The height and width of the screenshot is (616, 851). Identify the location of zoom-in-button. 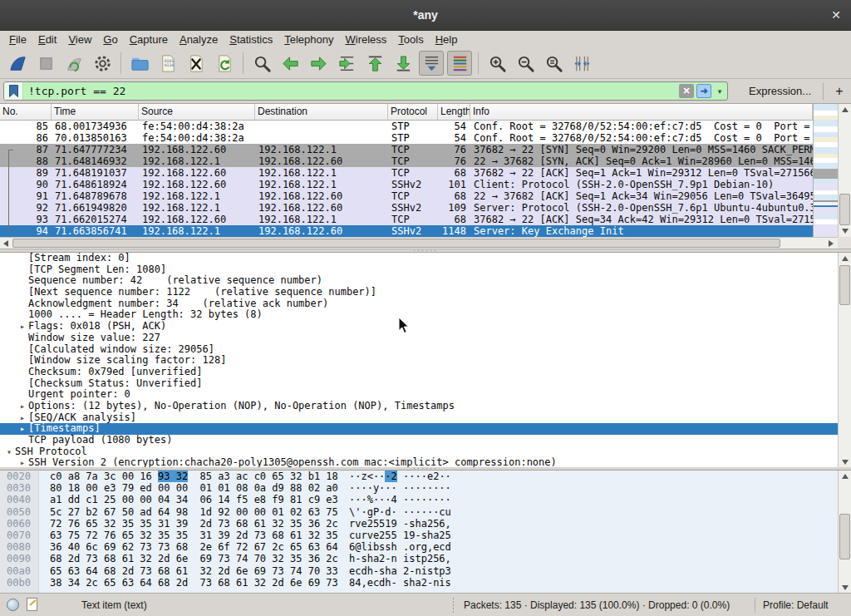
(497, 63).